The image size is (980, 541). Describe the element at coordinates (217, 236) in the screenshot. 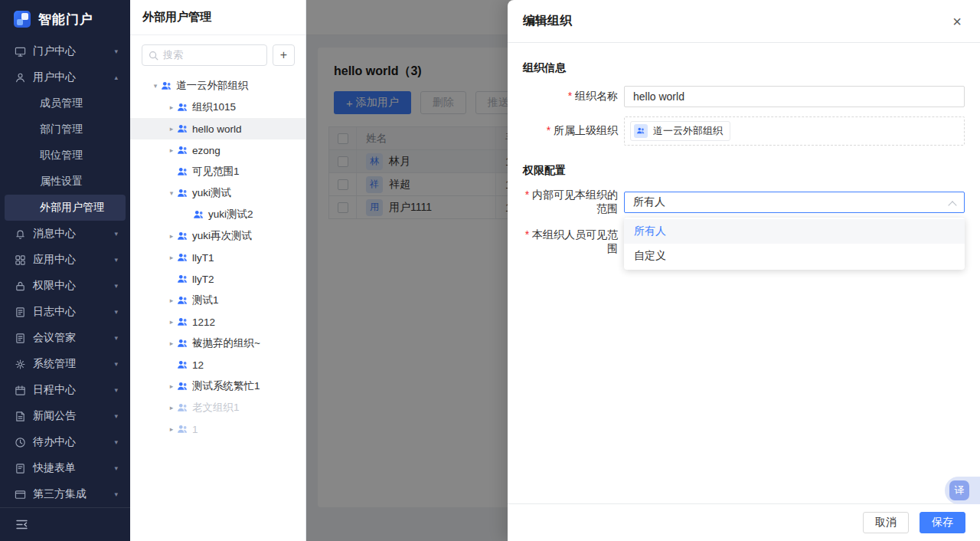

I see `tree-node-yuki再次测试: ▸yuki再次测试` at that location.